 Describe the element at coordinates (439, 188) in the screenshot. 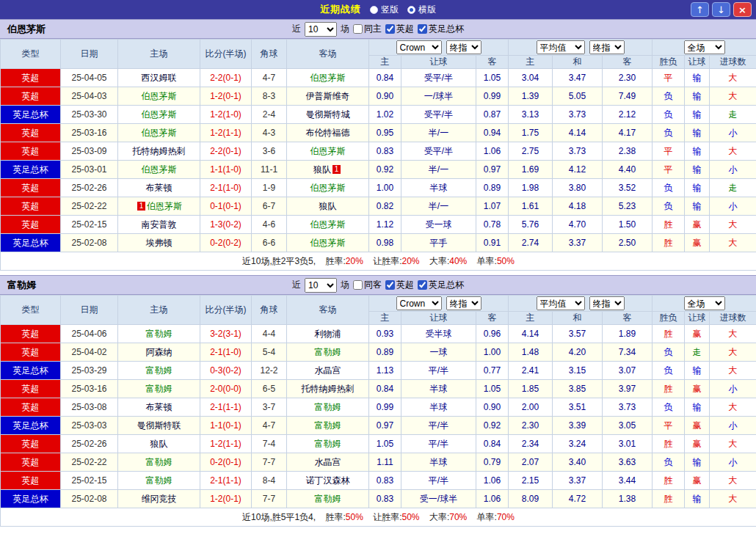

I see `asia-handicap: 半球` at that location.